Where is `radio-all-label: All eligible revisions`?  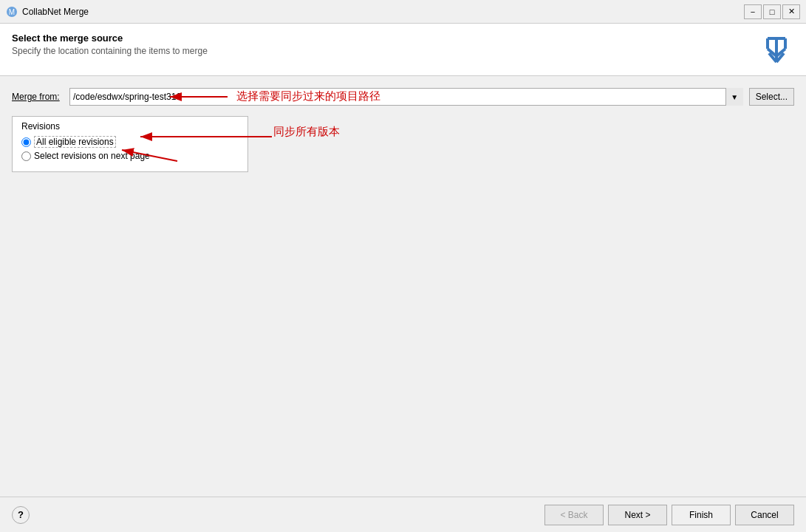 radio-all-label: All eligible revisions is located at coordinates (75, 142).